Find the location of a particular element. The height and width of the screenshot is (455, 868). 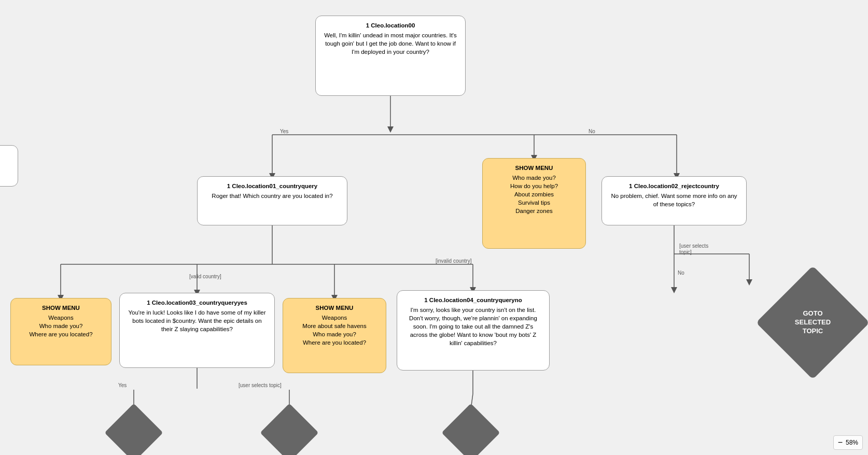

node-cleo-loc01: 1 Cleo.location01_countryquery Roger tha… is located at coordinates (272, 201).